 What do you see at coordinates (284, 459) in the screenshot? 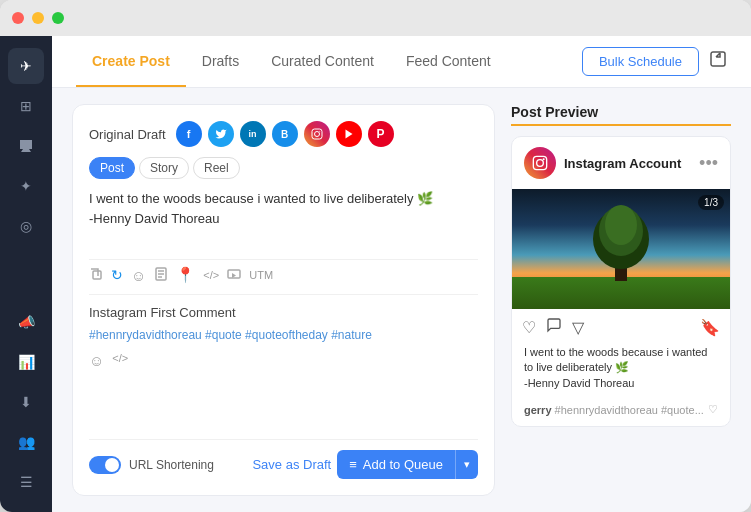
I see `editor-footer: URL Shortening Save as Draft ≡ Add to Qu…` at bounding box center [284, 459].